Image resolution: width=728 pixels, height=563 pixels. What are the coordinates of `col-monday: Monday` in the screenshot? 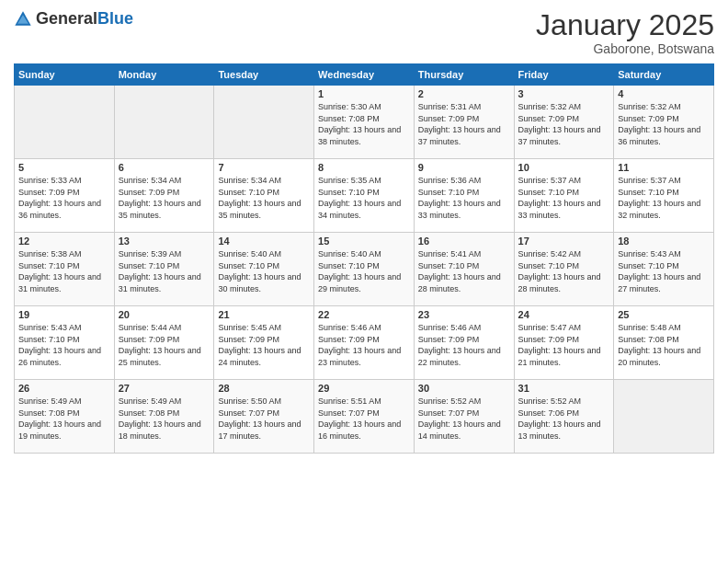 It's located at (164, 75).